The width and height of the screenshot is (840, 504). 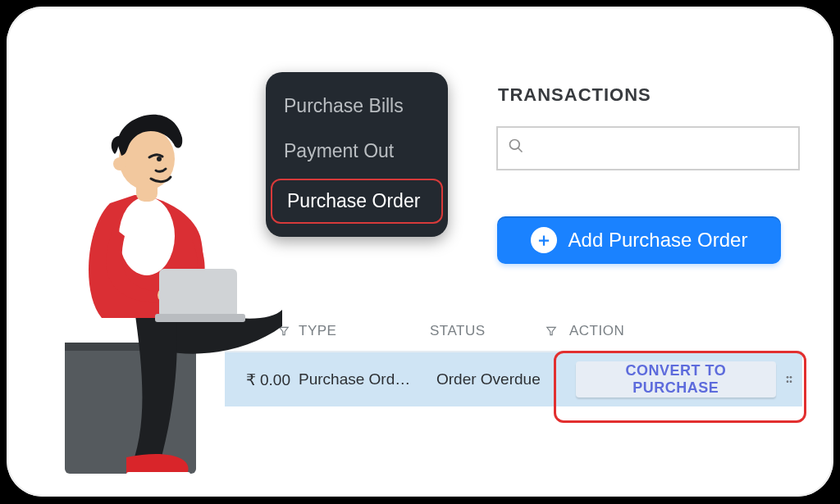 What do you see at coordinates (357, 202) in the screenshot?
I see `menu-item-label: Purchase Order` at bounding box center [357, 202].